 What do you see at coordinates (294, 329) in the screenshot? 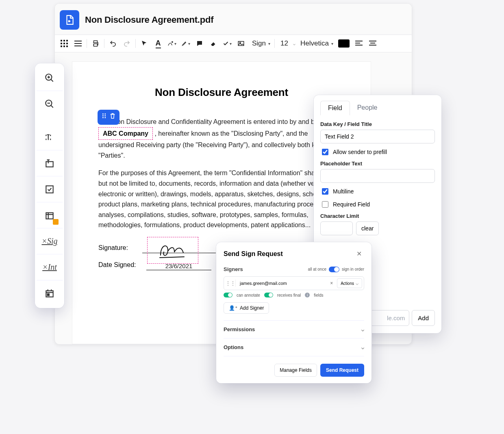
I see `permissions-section: Permissions⌵` at bounding box center [294, 329].